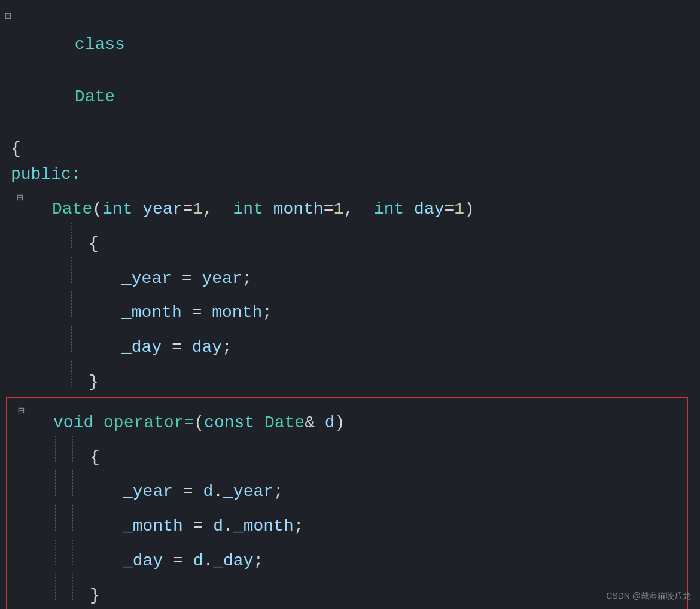  I want to click on line-op-close: }, so click(347, 591).